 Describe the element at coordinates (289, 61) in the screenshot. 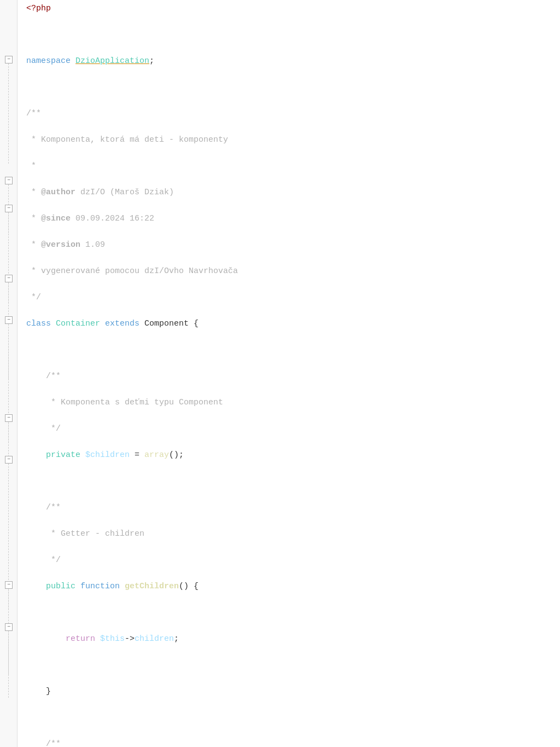

I see `line-3: namespace DzioApplication;` at that location.